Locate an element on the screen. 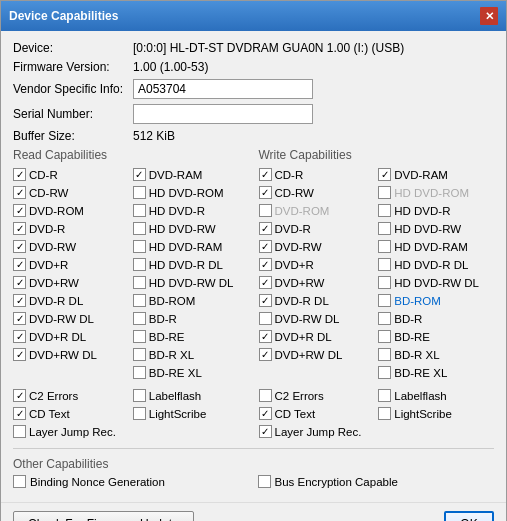 The height and width of the screenshot is (521, 507). cap-label: DVD-RW is located at coordinates (298, 247).